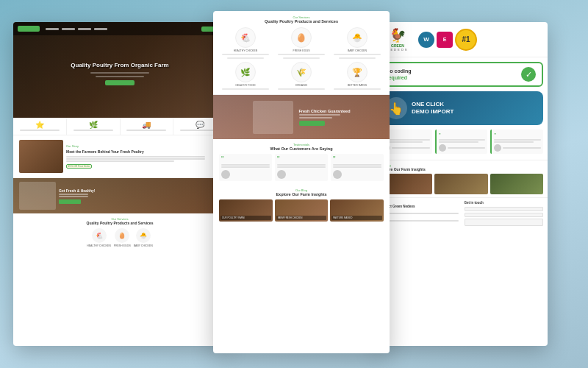 The image size is (588, 368). I want to click on right-header: 🐓 GREEN NEDEOS W E #1, so click(462, 40).